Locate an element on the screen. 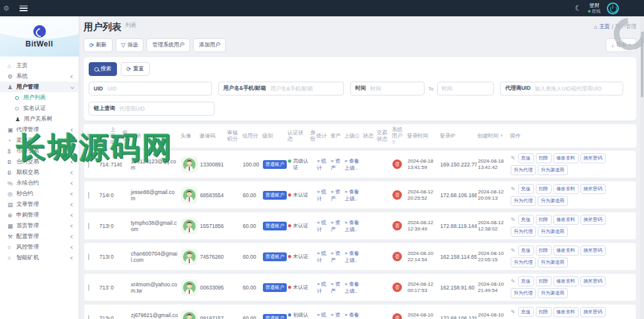 The height and width of the screenshot is (319, 644). sidebar-item-13: ⚒配置管理 is located at coordinates (39, 236).